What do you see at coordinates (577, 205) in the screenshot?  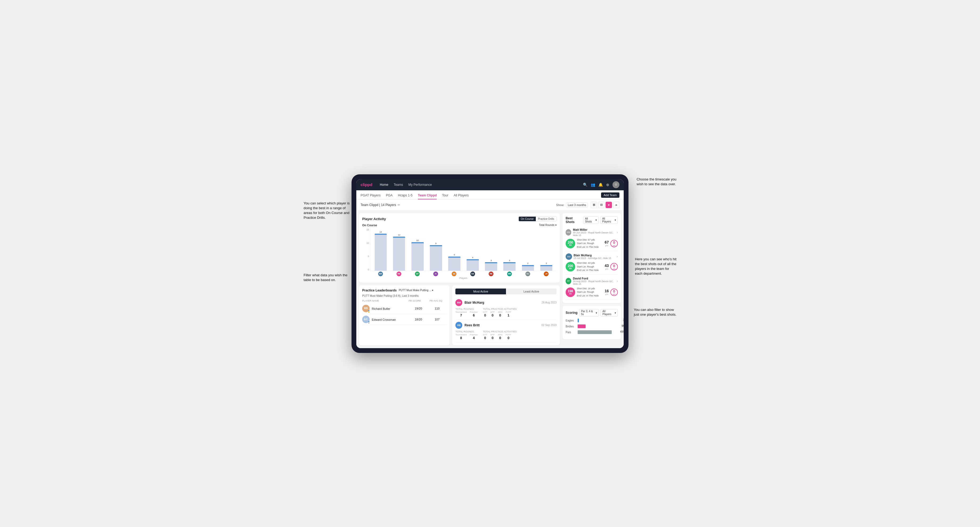 I see `timescale-select: Last 3 months` at bounding box center [577, 205].